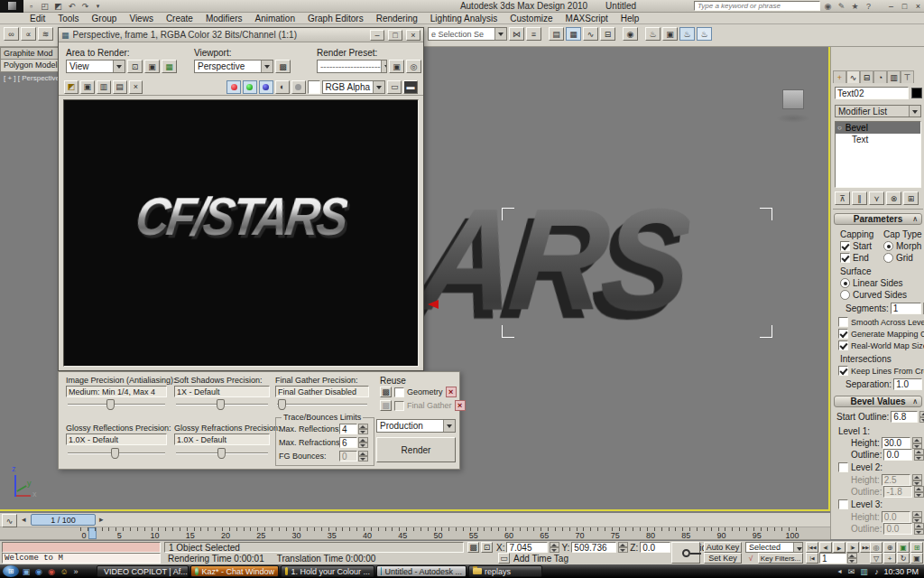 This screenshot has height=578, width=924. I want to click on start-outline-spinner, so click(922, 417).